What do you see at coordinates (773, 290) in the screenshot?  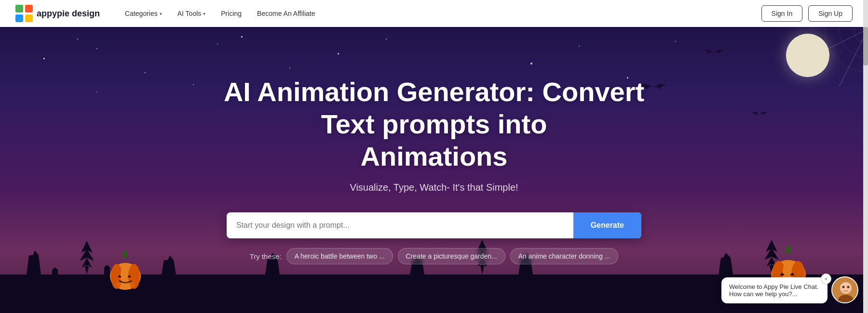 I see `chat-message: Welcome to Appy Pie Live Chat. How can w…` at bounding box center [773, 290].